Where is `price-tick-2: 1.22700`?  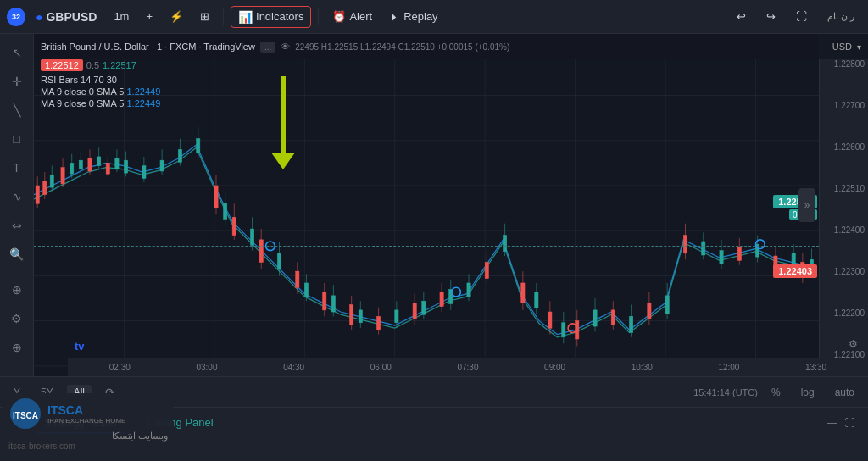
price-tick-2: 1.22700 is located at coordinates (844, 105).